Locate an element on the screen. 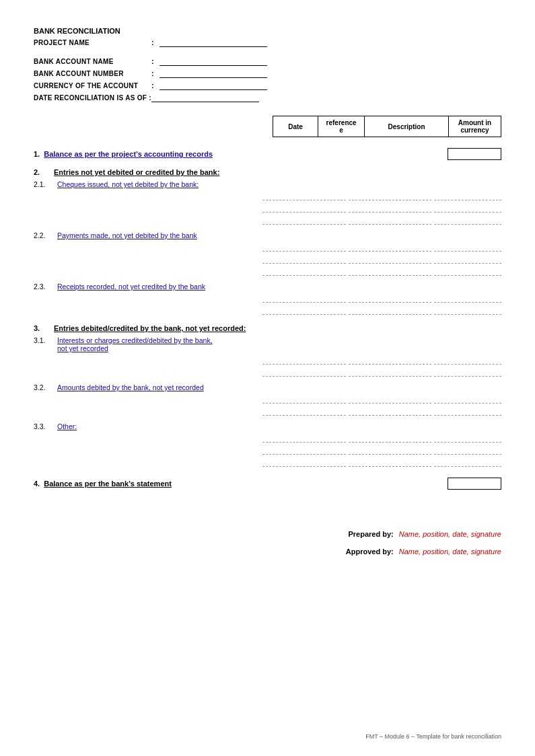 The image size is (535, 756). s31-dash-2a is located at coordinates (304, 373).